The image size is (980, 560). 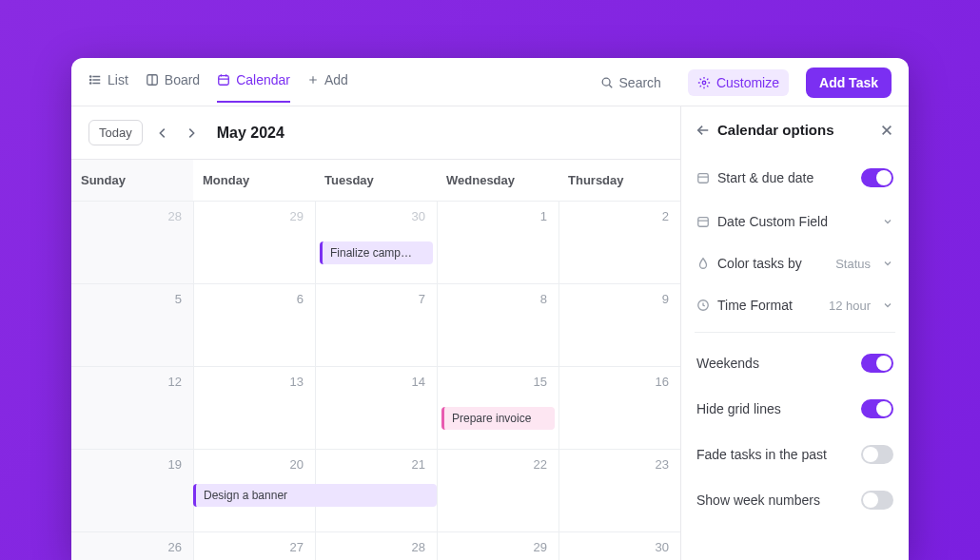 What do you see at coordinates (795, 409) in the screenshot?
I see `option-hide-grid-lines: Hide grid lines` at bounding box center [795, 409].